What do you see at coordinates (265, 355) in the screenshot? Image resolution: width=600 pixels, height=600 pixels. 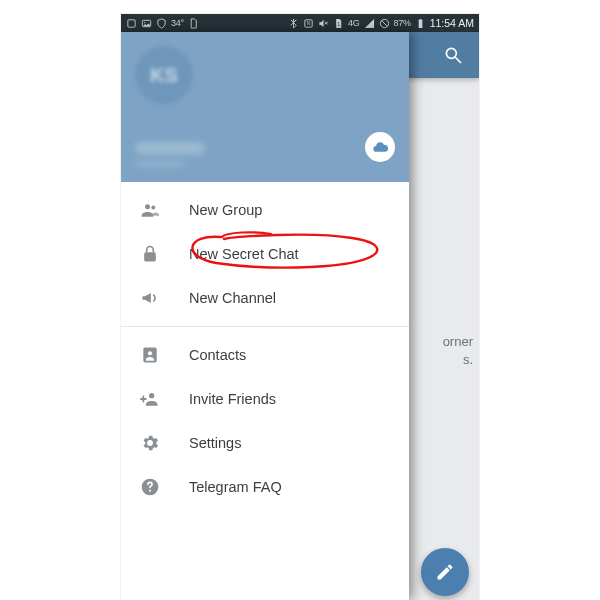 I see `menu-item-contacts: Contacts` at bounding box center [265, 355].